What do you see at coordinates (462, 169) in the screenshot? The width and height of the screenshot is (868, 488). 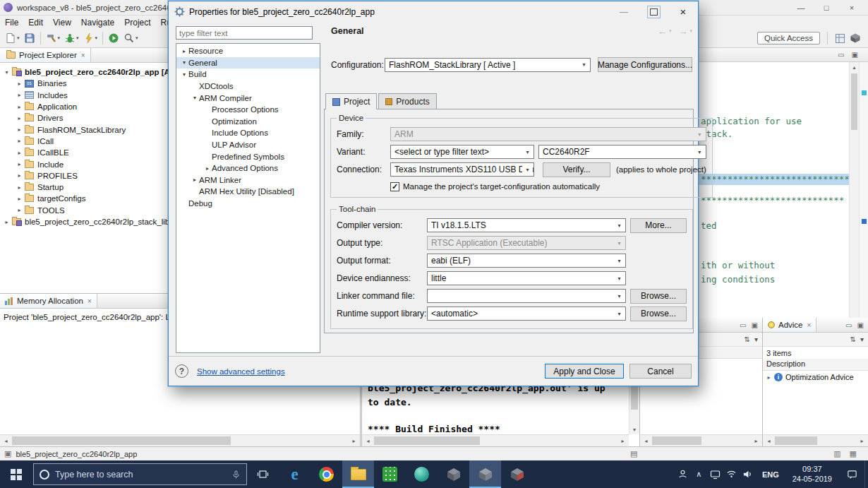 I see `connection-select: Texas Instruments XDS110 USB Debug P ▾` at bounding box center [462, 169].